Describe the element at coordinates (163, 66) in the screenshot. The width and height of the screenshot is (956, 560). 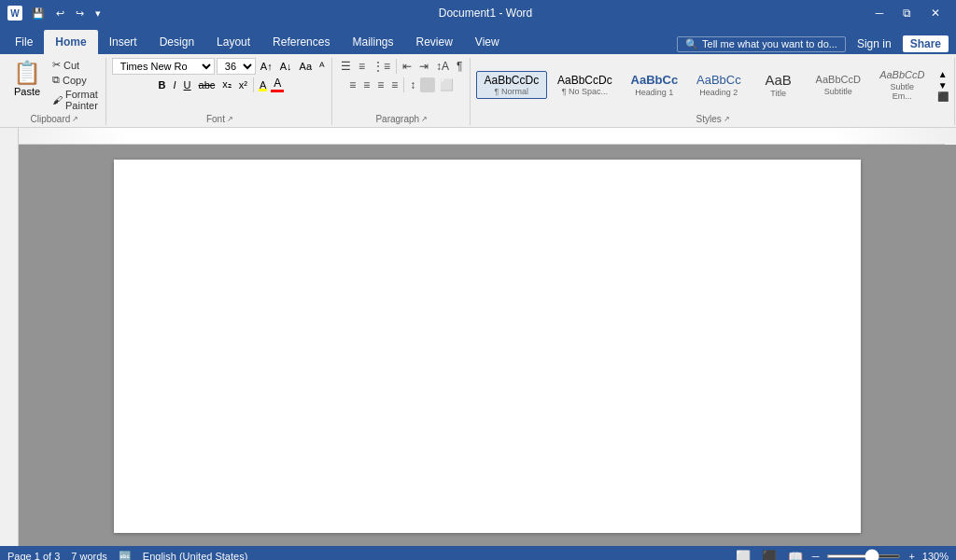
I see `font-name-select: Times New Ro` at that location.